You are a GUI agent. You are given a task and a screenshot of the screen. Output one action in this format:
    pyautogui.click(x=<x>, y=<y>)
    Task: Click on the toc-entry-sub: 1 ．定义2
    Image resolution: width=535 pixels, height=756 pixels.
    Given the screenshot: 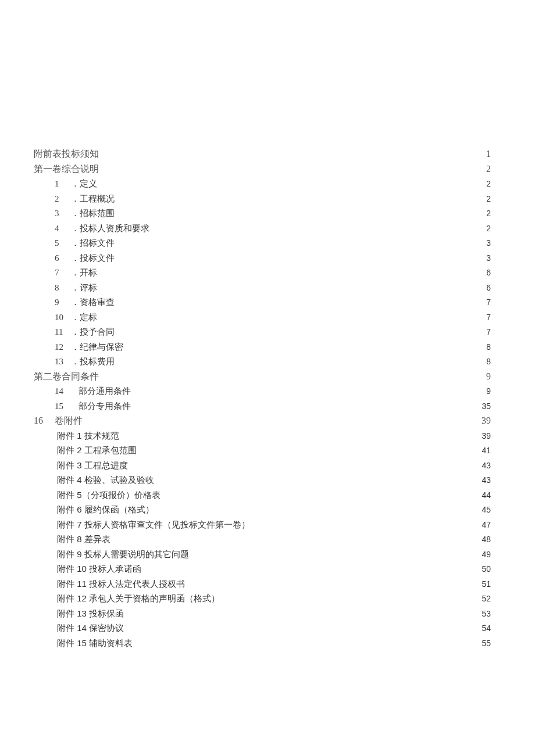 What is the action you would take?
    pyautogui.click(x=262, y=184)
    